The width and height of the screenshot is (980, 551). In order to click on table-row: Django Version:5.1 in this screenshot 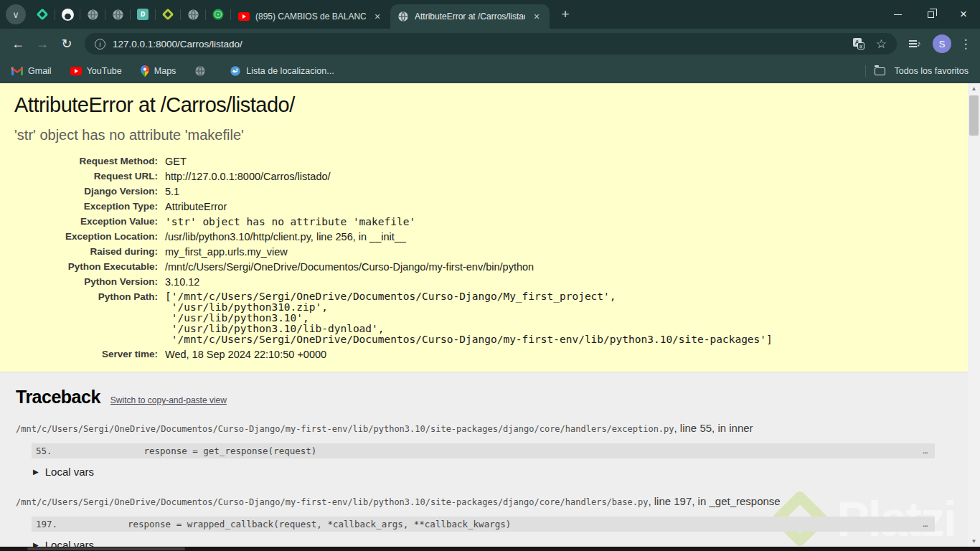, I will do `click(393, 191)`.